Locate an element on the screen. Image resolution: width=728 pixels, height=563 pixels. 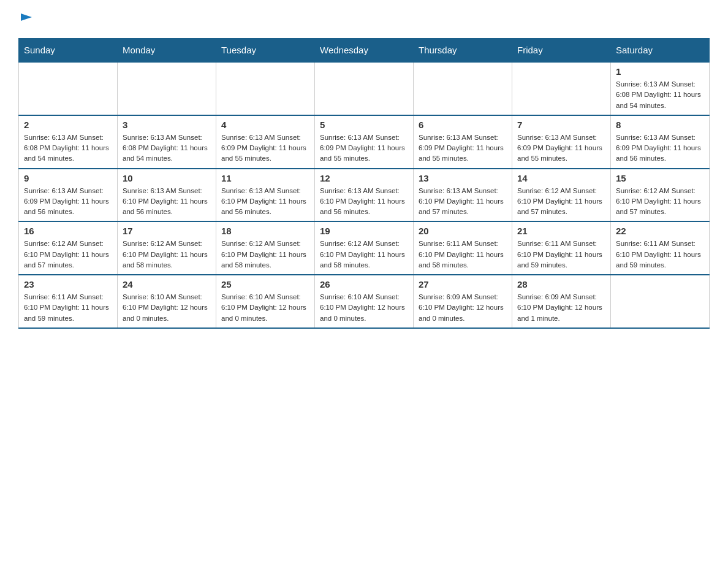
calendar-cell: 4Sunrise: 6:13 AM Sunset: 6:09 PM Daylig… is located at coordinates (266, 142).